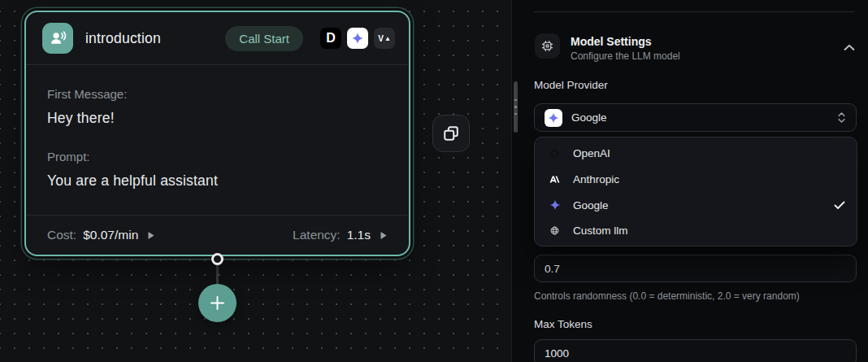 Image resolution: width=868 pixels, height=362 pixels. Describe the element at coordinates (218, 119) in the screenshot. I see `first-message-value: Hey there!` at that location.